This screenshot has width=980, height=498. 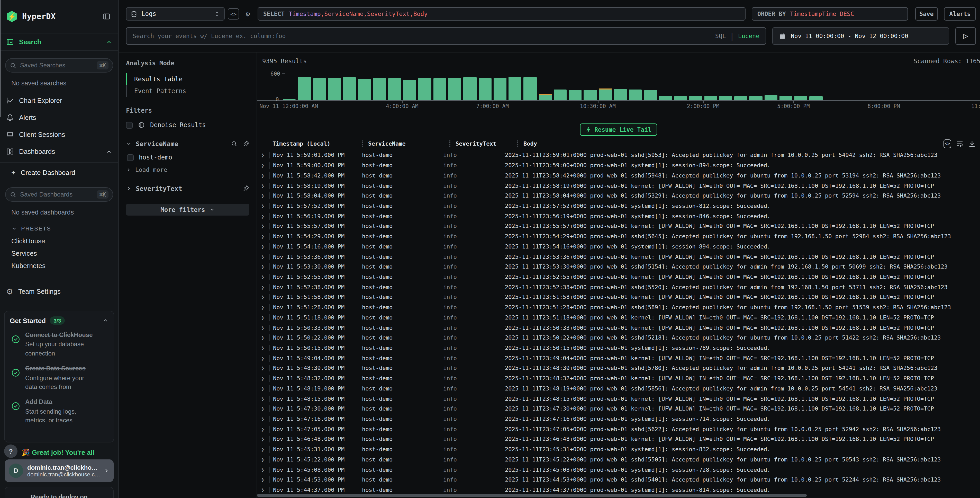 I want to click on sidebar-item-chart-explorer: Chart Explorer, so click(x=59, y=101).